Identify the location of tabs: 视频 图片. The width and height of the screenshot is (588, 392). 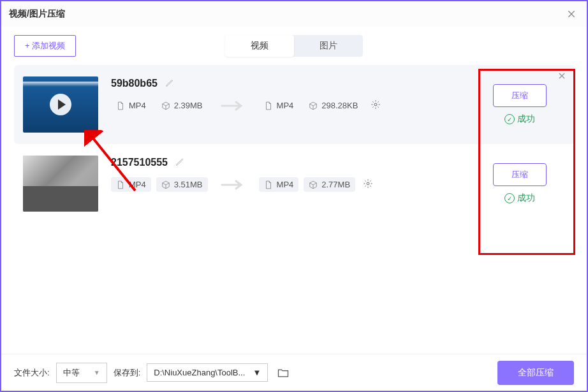
(294, 46).